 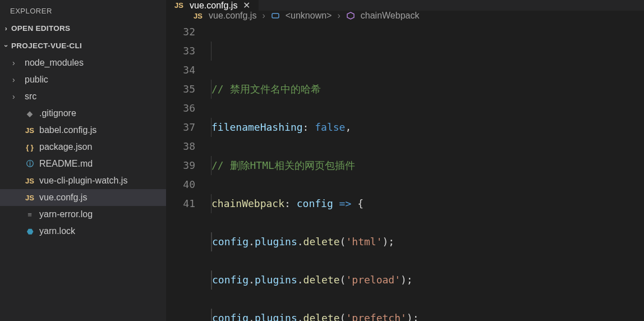 What do you see at coordinates (83, 164) in the screenshot?
I see `file-readme: ⓘ README.md` at bounding box center [83, 164].